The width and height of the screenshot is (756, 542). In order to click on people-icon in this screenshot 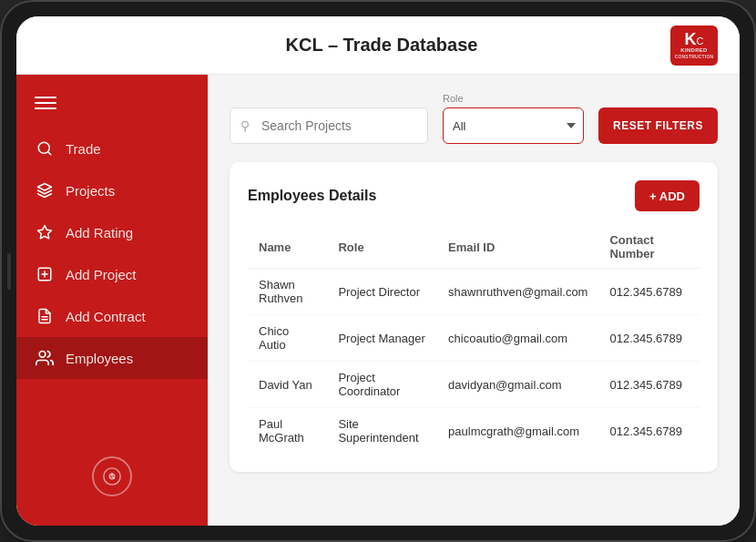, I will do `click(45, 358)`.